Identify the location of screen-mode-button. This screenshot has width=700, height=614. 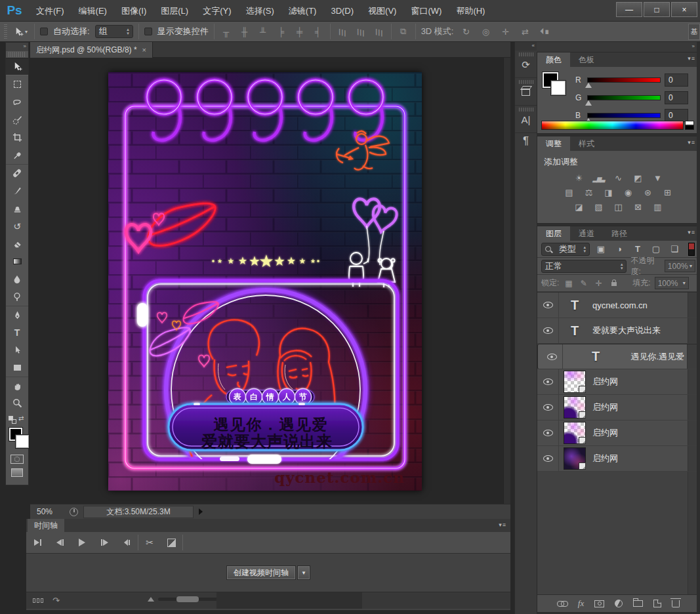
(17, 472).